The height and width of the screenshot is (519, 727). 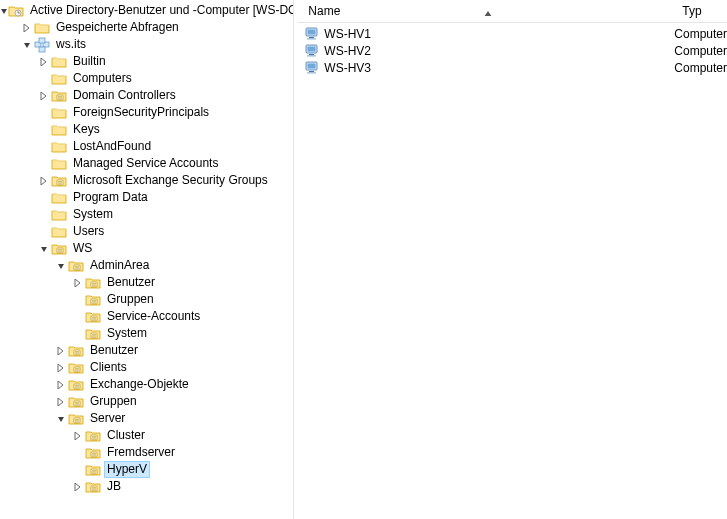 I want to click on node-adminarea: AdminArea, so click(x=146, y=266).